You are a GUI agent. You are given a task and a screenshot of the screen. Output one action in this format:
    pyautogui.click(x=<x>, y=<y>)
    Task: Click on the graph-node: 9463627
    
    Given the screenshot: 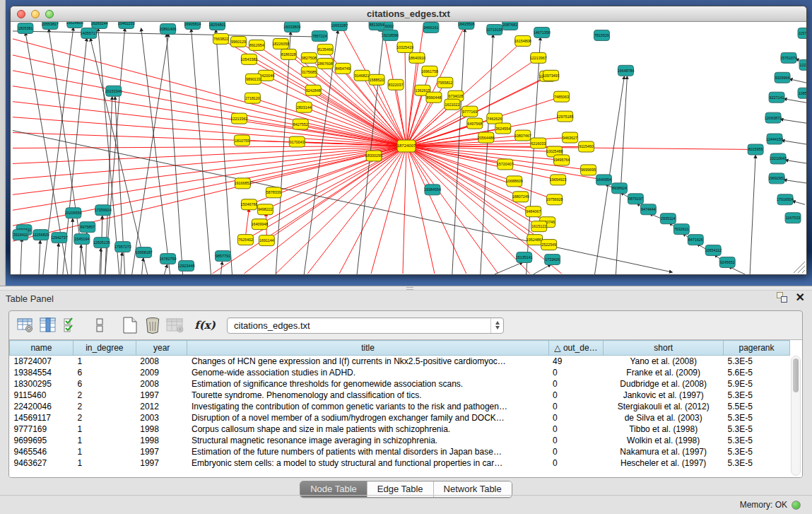 What is the action you would take?
    pyautogui.click(x=570, y=137)
    